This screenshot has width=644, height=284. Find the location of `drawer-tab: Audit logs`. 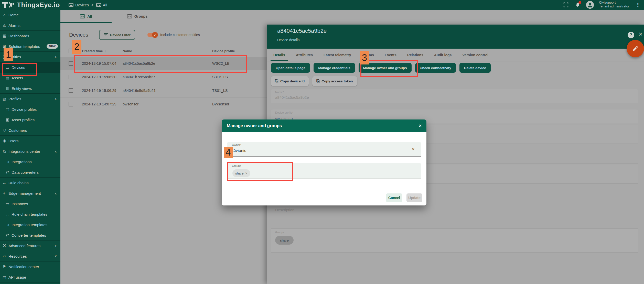

drawer-tab: Audit logs is located at coordinates (443, 55).